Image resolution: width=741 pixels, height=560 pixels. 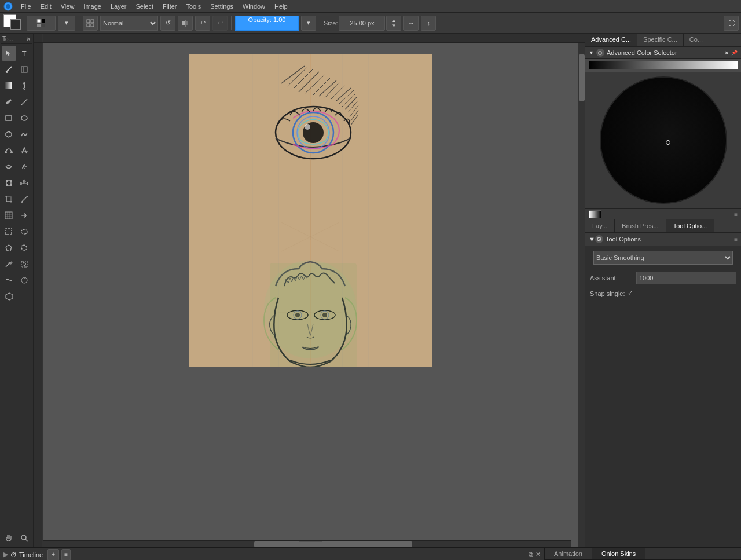 What do you see at coordinates (581, 295) in the screenshot?
I see `canvas-scrollbar` at bounding box center [581, 295].